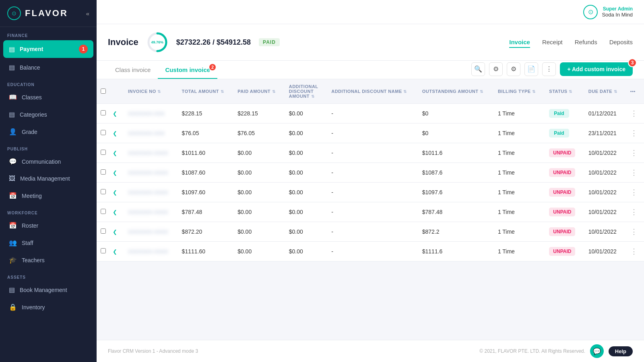 The image size is (644, 362). What do you see at coordinates (604, 92) in the screenshot?
I see `col-due-date: DUE DATE ⇅` at bounding box center [604, 92].